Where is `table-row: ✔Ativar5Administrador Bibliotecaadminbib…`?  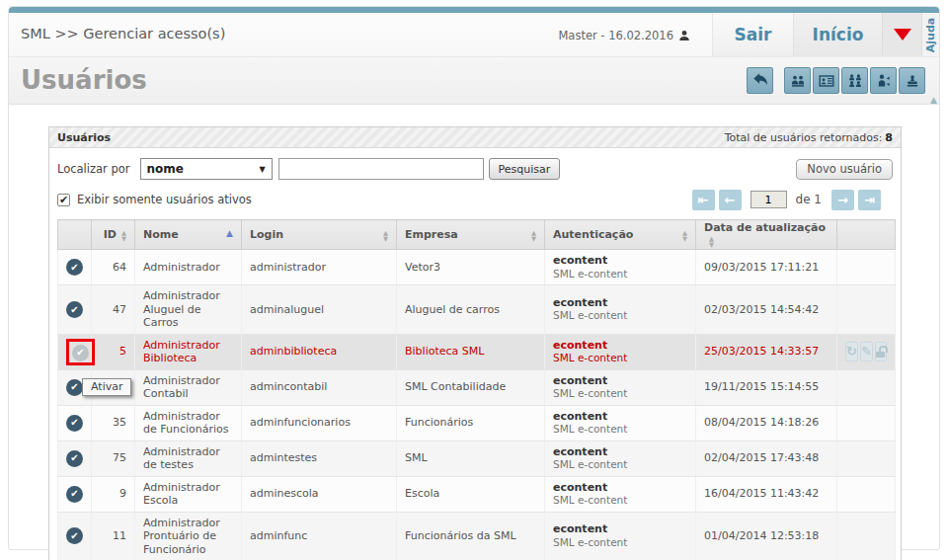 table-row: ✔Ativar5Administrador Bibliotecaadminbib… is located at coordinates (477, 352).